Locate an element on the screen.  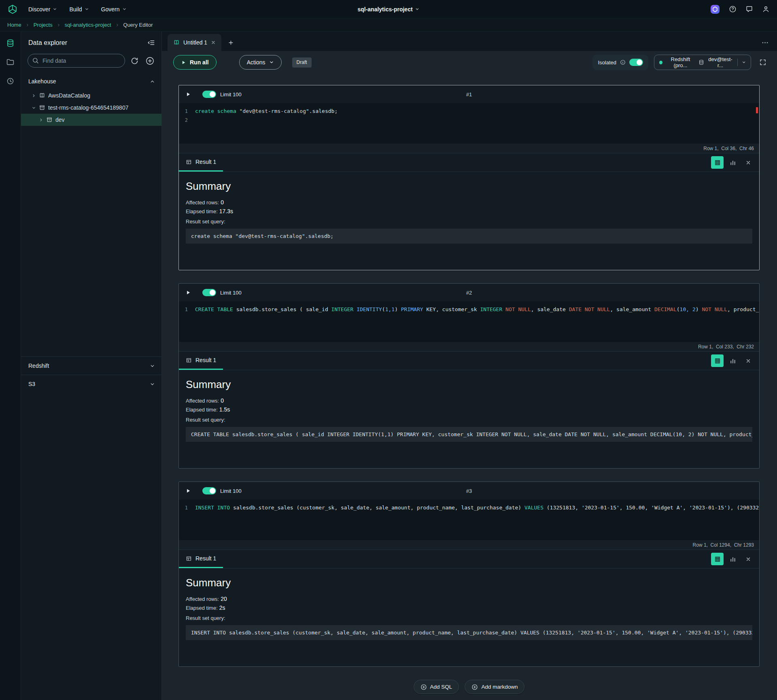
cell-header: Limit 100 #2 is located at coordinates (469, 293).